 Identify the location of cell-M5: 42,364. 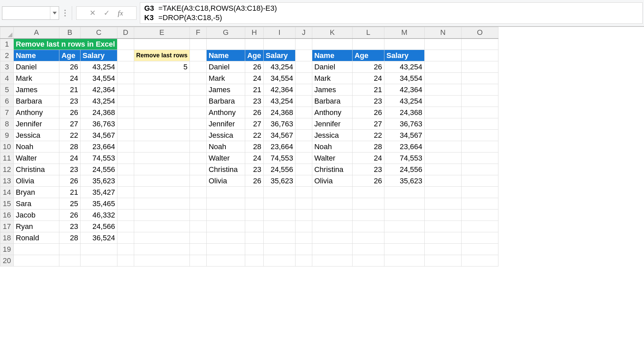
(404, 90).